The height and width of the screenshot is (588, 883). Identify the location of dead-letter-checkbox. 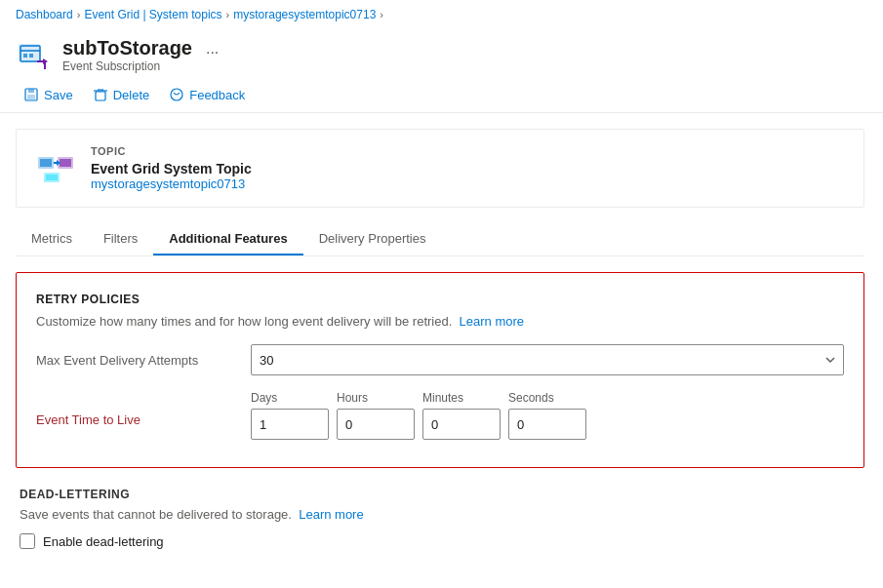
(27, 541).